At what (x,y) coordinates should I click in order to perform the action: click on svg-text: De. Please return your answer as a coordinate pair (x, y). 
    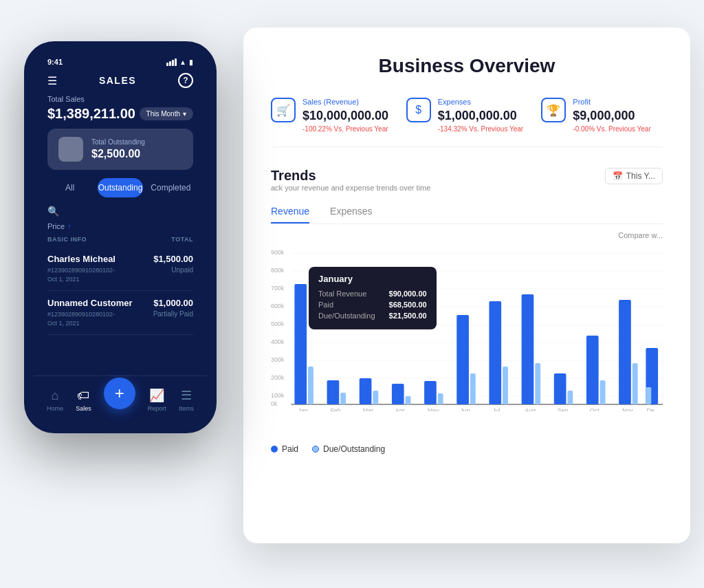
    Looking at the image, I should click on (650, 409).